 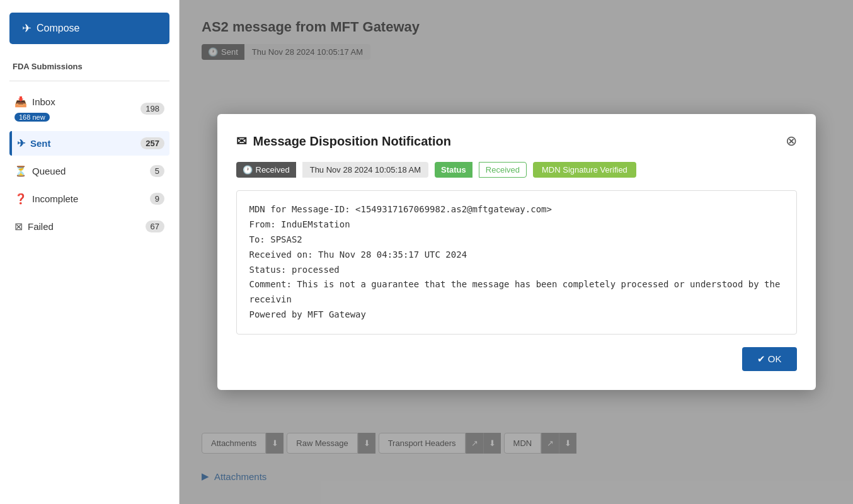 What do you see at coordinates (517, 225) in the screenshot?
I see `mdn-line-2: From: InduEMstation` at bounding box center [517, 225].